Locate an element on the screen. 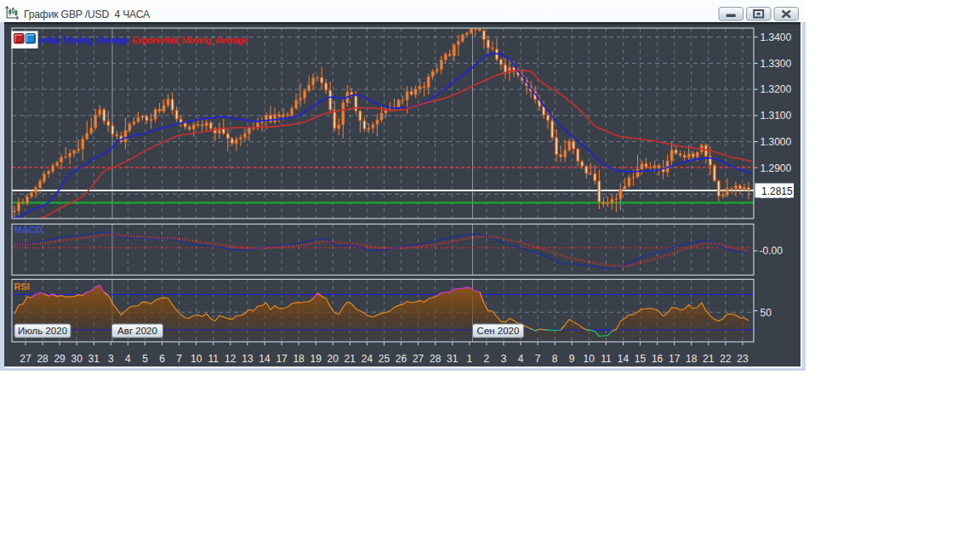 The height and width of the screenshot is (551, 980). svg-text: 24 is located at coordinates (368, 359).